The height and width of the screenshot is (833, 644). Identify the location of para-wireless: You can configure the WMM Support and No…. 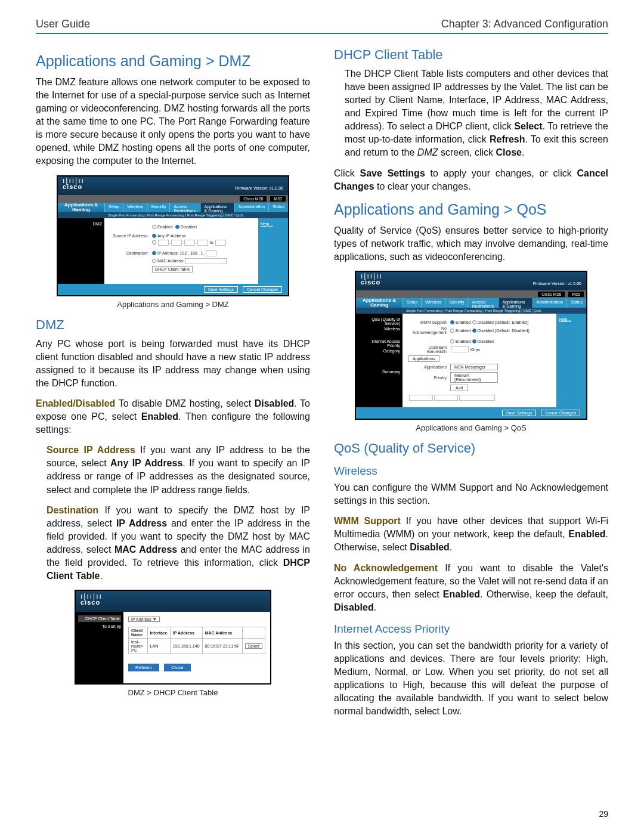
(471, 494).